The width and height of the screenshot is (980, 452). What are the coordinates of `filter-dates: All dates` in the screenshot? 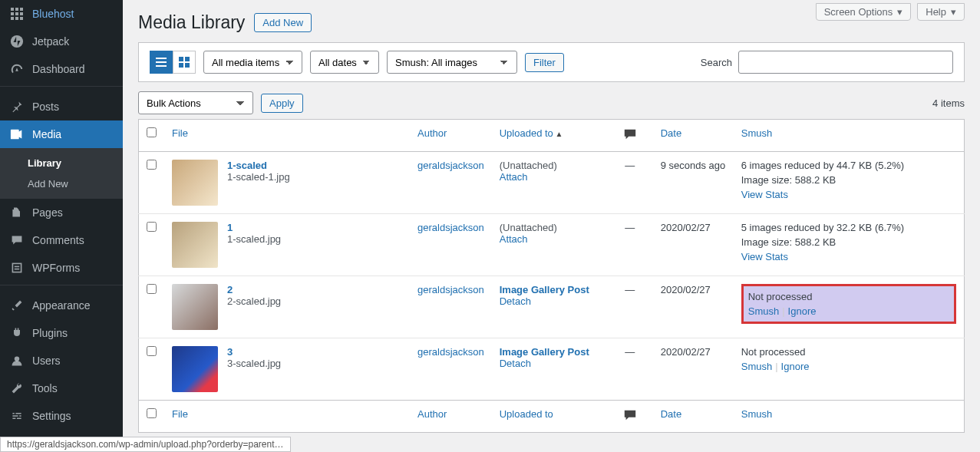 It's located at (345, 62).